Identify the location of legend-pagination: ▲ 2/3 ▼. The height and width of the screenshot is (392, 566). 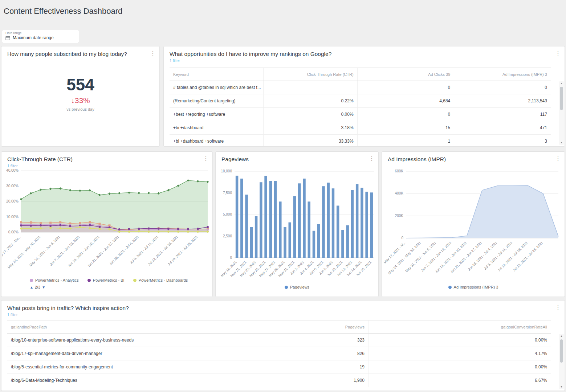
(38, 287).